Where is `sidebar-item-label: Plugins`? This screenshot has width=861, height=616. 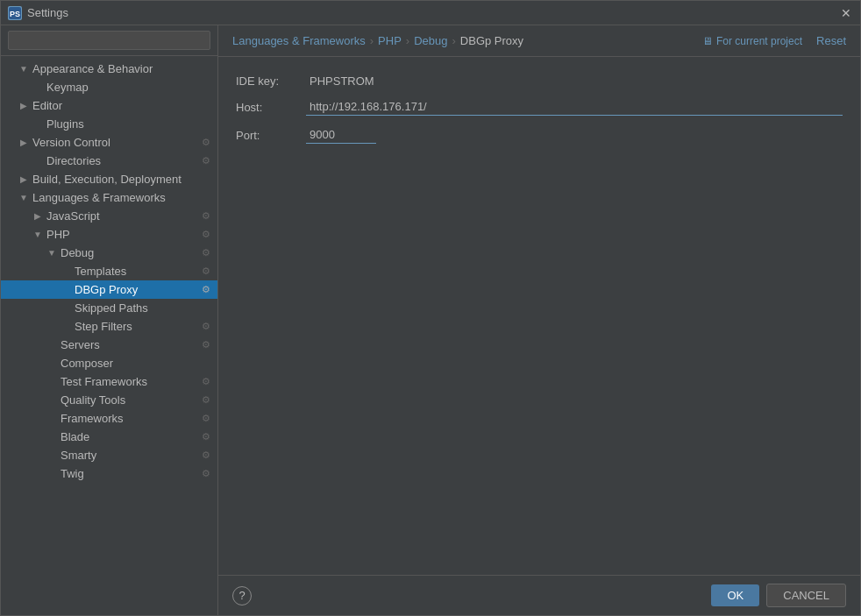
sidebar-item-label: Plugins is located at coordinates (65, 124).